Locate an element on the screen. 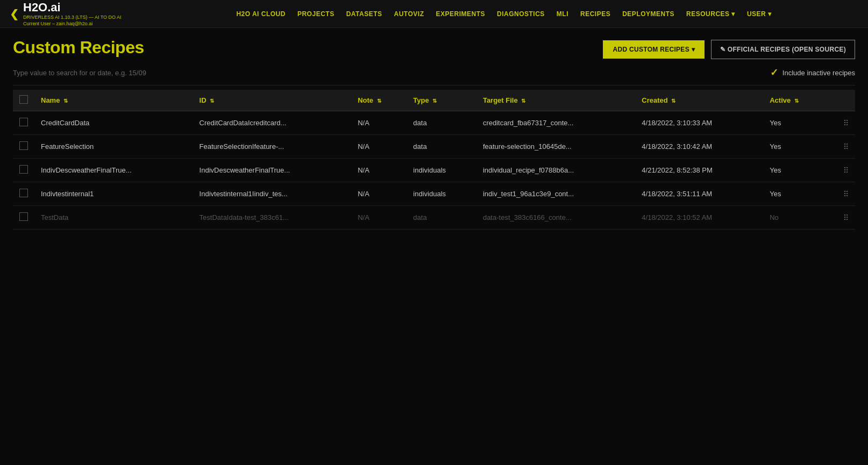  official-recipes-button: ✎ OFFICIAL RECIPES (OPEN SOURCE) is located at coordinates (783, 49).